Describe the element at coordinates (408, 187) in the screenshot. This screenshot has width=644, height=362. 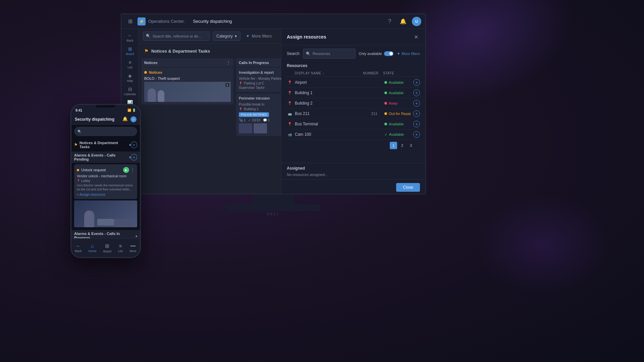
I see `close-button: Close` at that location.